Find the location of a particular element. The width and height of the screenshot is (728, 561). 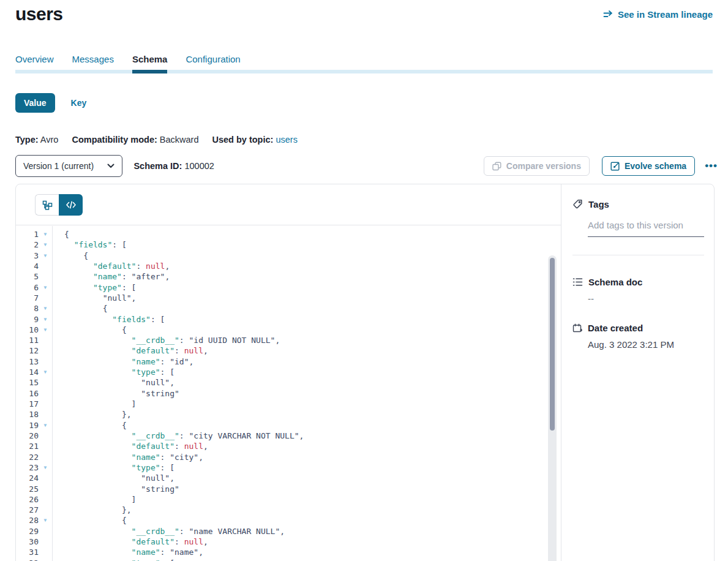

code-line: 13 "name": "id", is located at coordinates (288, 361).